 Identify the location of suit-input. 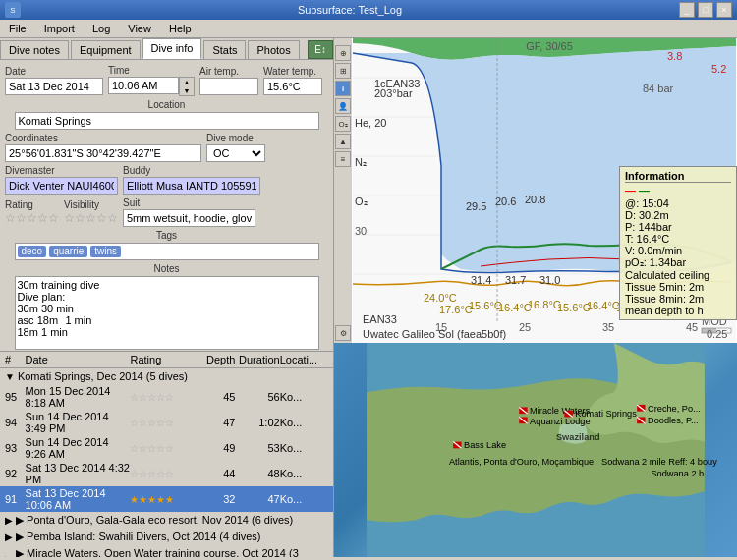
(189, 218).